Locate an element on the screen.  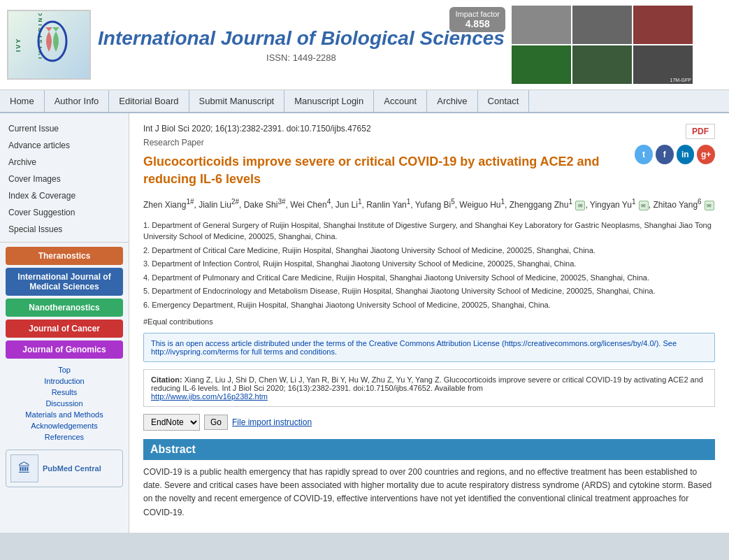
sidebar-nav-section: Current Issue Advance articles Archive C… is located at coordinates (64, 179).